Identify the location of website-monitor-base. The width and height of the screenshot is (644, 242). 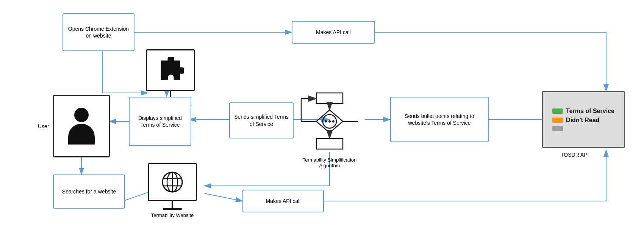
(172, 209).